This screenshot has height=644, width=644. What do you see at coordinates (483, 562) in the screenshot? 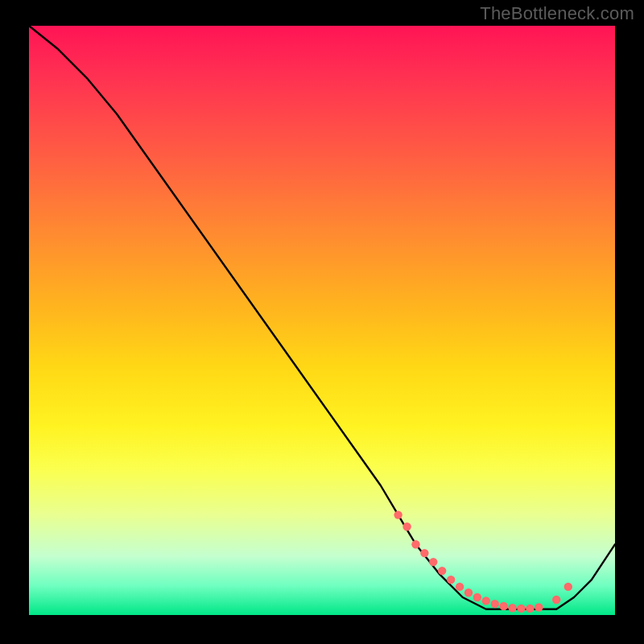
I see `optimal-dots` at bounding box center [483, 562].